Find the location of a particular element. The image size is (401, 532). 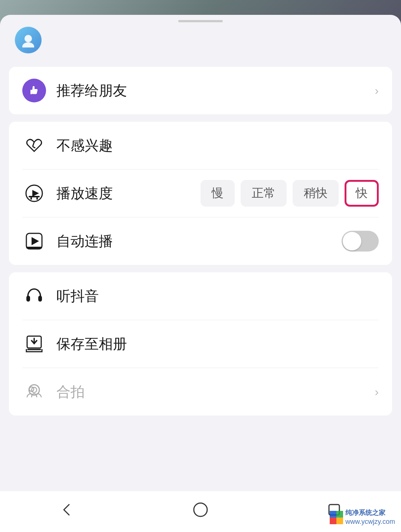

listen-label: 听抖音 is located at coordinates (218, 296).